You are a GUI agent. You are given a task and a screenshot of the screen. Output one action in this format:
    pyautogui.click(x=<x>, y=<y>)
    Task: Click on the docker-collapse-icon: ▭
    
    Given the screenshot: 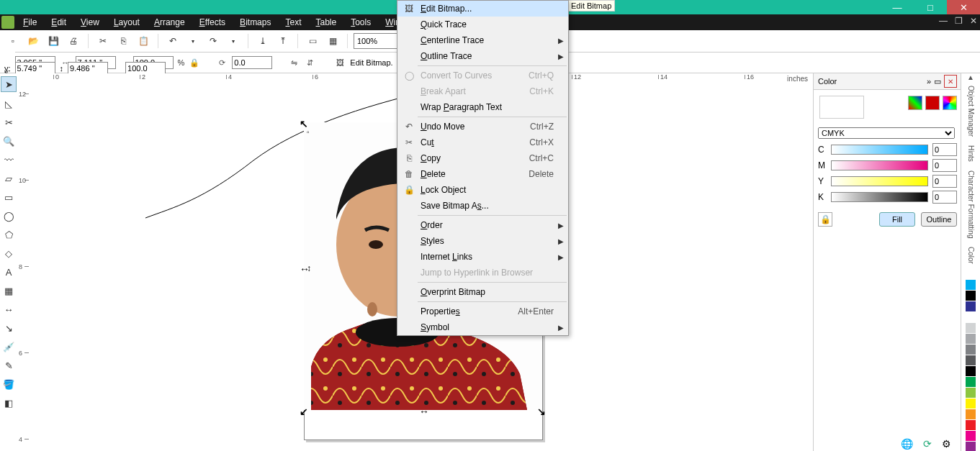 What is the action you would take?
    pyautogui.click(x=938, y=82)
    